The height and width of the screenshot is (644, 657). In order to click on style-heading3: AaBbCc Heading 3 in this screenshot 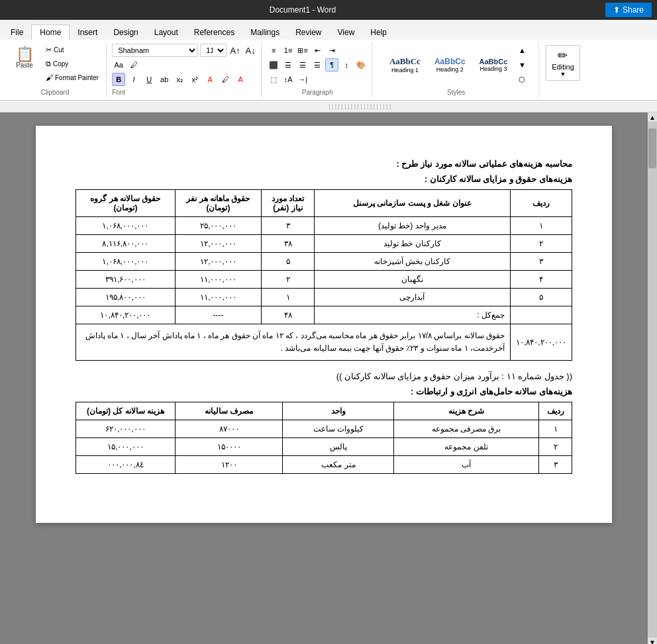, I will do `click(494, 65)`.